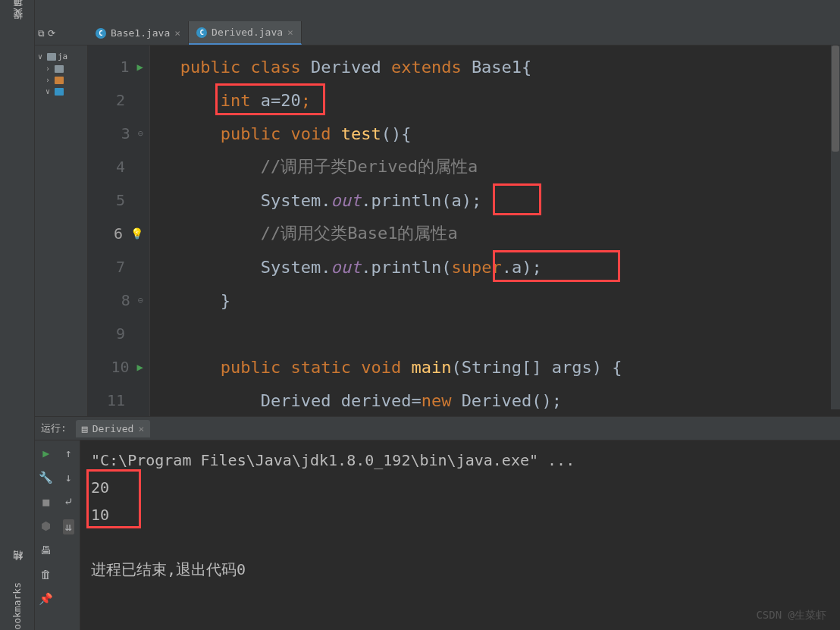 This screenshot has width=840, height=630. I want to click on code-line: public void test(){, so click(495, 133).